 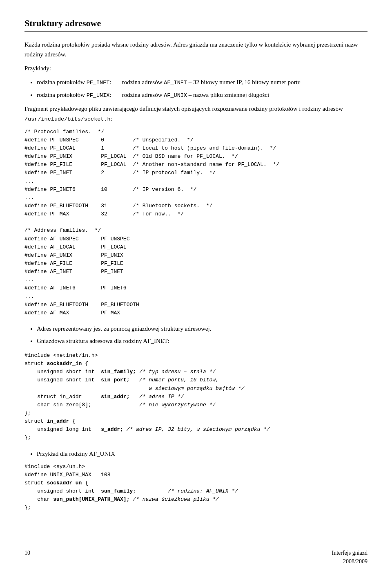 What do you see at coordinates (27, 557) in the screenshot?
I see `footer-page-number: 10` at bounding box center [27, 557].